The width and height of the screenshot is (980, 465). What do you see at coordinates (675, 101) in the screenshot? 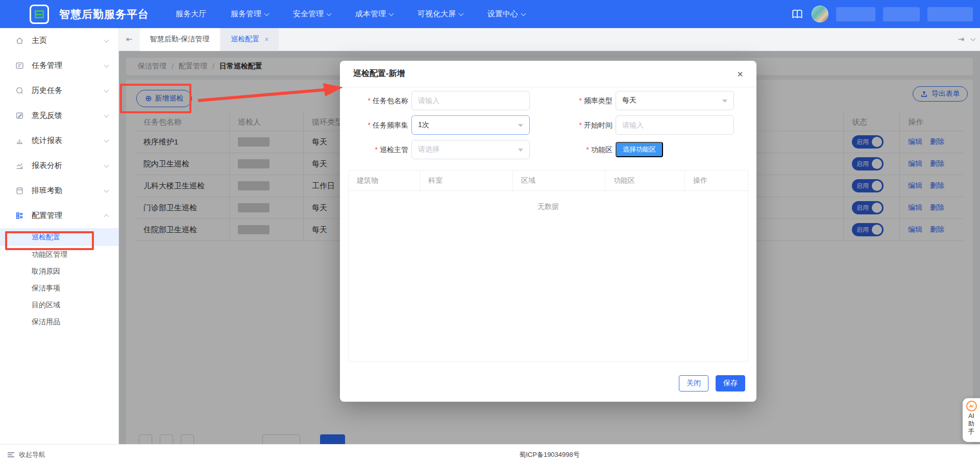
I see `frequency-type-select: 每天` at bounding box center [675, 101].